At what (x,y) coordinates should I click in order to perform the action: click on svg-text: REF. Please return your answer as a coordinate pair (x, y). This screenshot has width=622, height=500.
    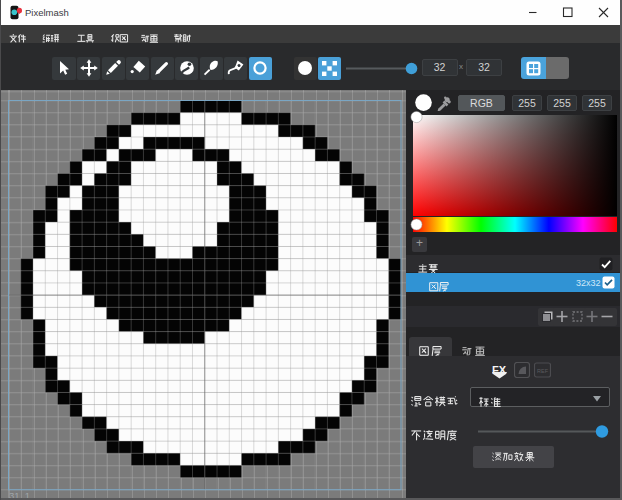
    Looking at the image, I should click on (543, 371).